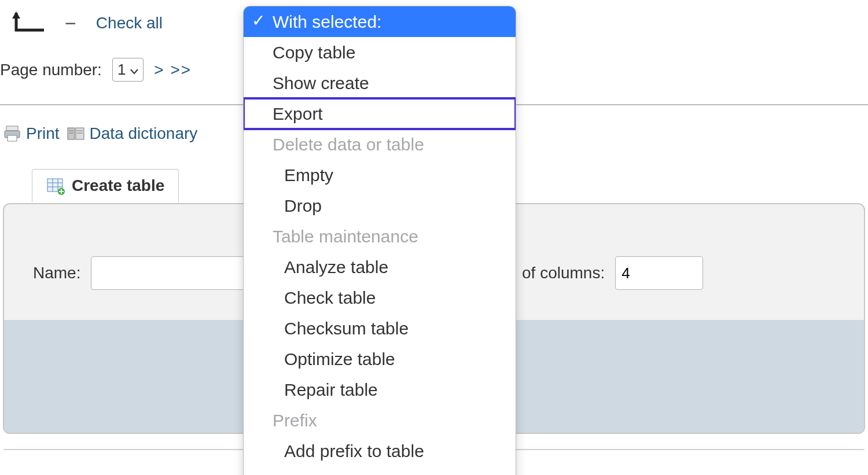 The height and width of the screenshot is (475, 868). I want to click on menu-group-maintenance: Table maintenance, so click(380, 236).